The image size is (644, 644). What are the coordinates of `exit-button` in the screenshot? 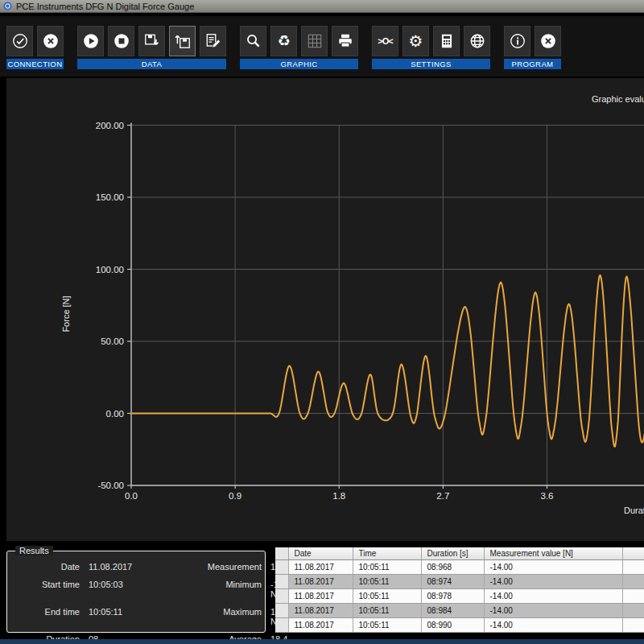 It's located at (547, 41).